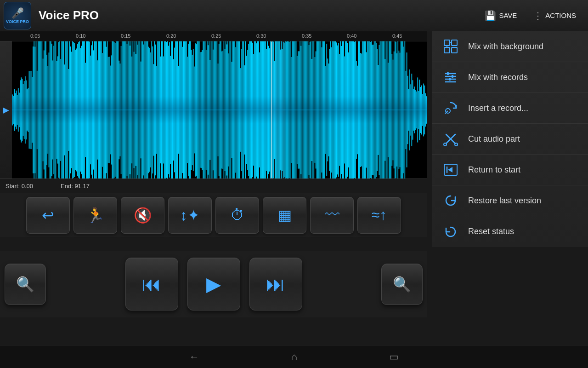 The image size is (588, 368). I want to click on mute-icon: 🔇, so click(143, 215).